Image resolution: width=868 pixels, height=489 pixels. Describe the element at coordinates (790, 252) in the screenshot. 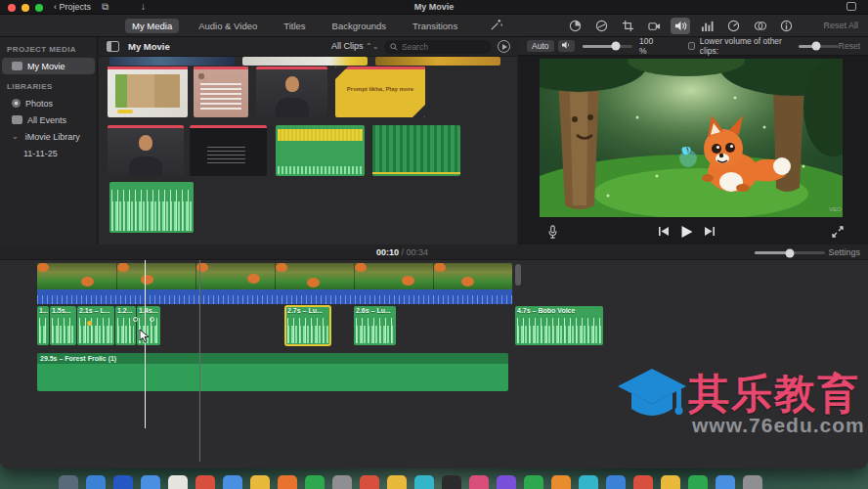

I see `zoom-slider-knob` at that location.